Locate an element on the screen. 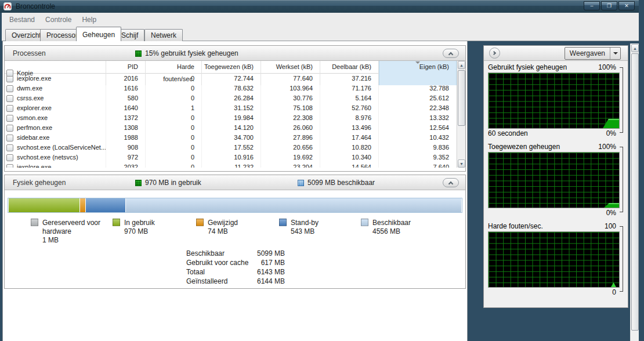 The width and height of the screenshot is (644, 341). graph-max-label: 100 is located at coordinates (610, 226).